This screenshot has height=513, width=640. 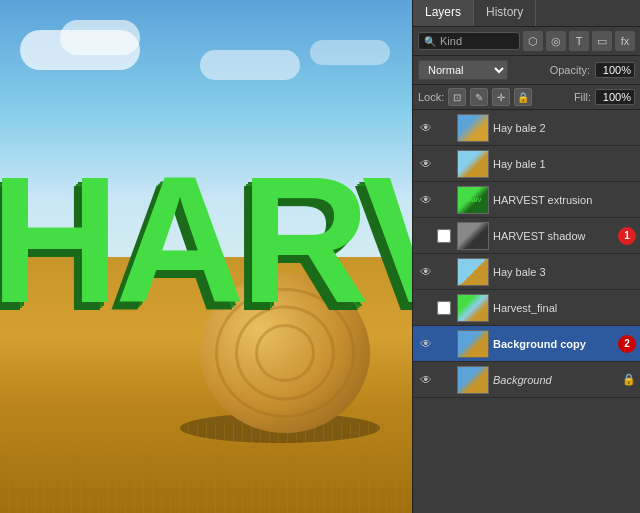 What do you see at coordinates (430, 42) in the screenshot?
I see `search-icon: 🔍` at bounding box center [430, 42].